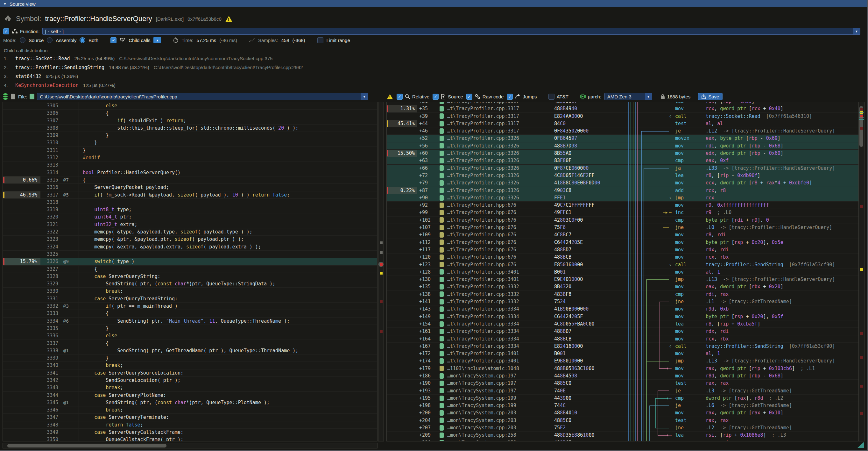 Image resolution: width=868 pixels, height=451 pixels. I want to click on source-line-row: 15.79%3326@9 switch( type ), so click(190, 262).